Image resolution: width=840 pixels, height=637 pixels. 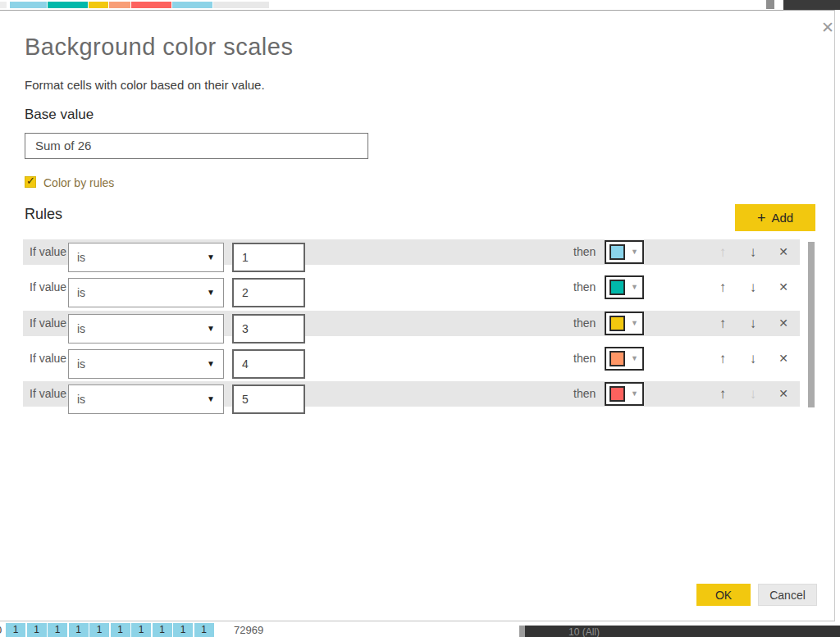 What do you see at coordinates (420, 5) in the screenshot?
I see `background-report-top` at bounding box center [420, 5].